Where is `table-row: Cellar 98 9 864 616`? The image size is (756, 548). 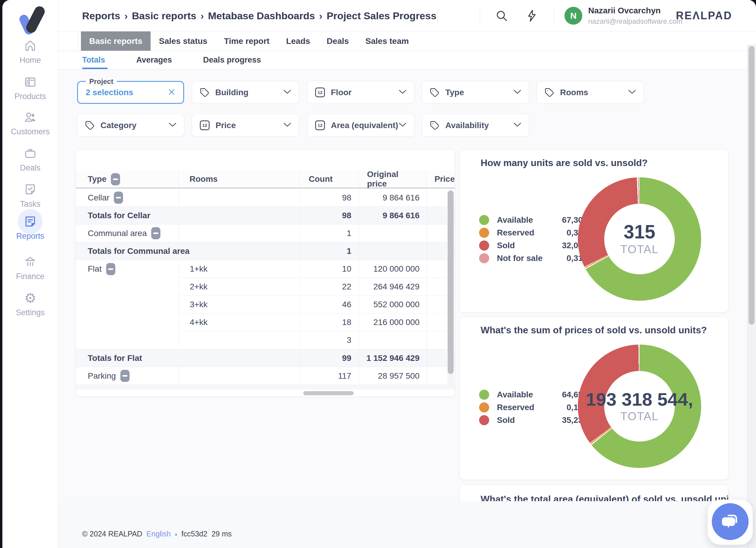
table-row: Cellar 98 9 864 616 is located at coordinates (265, 198).